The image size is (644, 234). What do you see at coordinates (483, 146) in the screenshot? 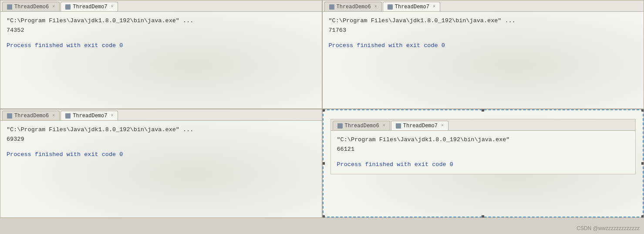
I see `inner-panel-4: ThreadDemo6 × ThreadDemo7 × "C:\Program …` at bounding box center [483, 146].